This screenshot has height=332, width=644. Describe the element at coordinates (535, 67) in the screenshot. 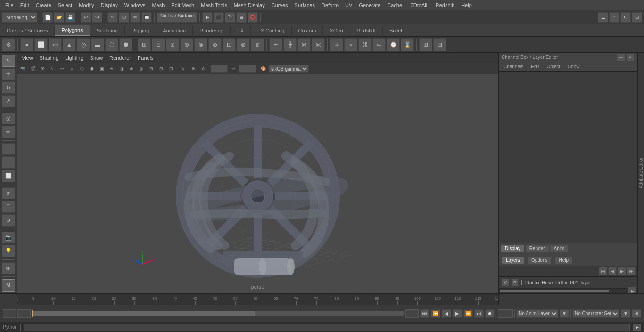

I see `edit-menu-btn: Edit` at that location.